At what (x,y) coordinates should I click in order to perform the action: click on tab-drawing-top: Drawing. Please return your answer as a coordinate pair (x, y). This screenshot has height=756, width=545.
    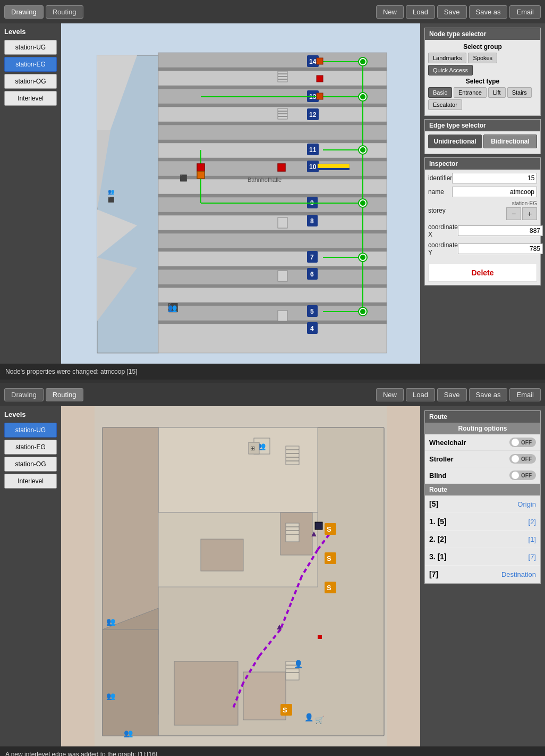
    Looking at the image, I should click on (24, 12).